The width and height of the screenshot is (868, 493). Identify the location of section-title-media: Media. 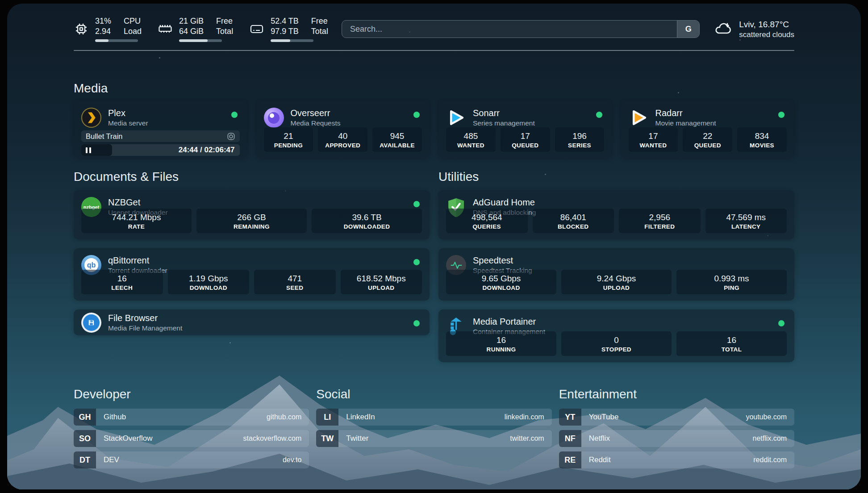
(434, 88).